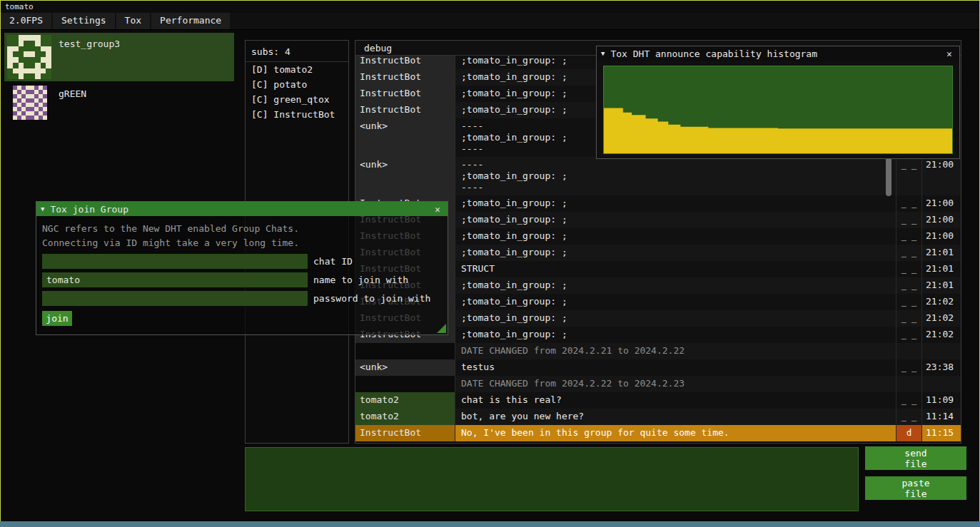 The height and width of the screenshot is (527, 980). What do you see at coordinates (242, 274) in the screenshot?
I see `join-window-body: NGC refers to the New DHT enabled Group …` at bounding box center [242, 274].